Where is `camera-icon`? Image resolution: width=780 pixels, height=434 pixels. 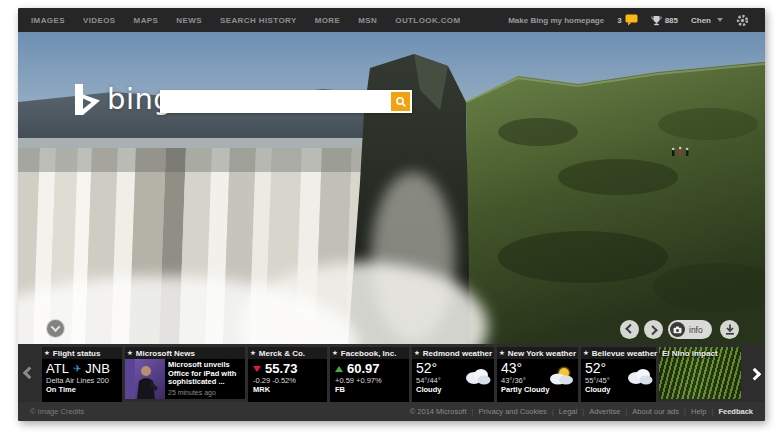 camera-icon is located at coordinates (678, 330).